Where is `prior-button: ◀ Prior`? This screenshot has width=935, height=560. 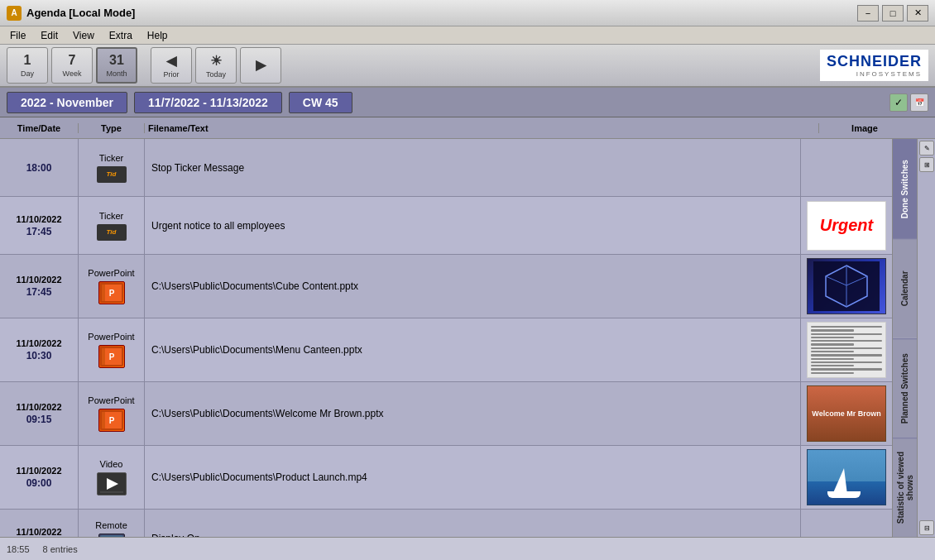
prior-button: ◀ Prior is located at coordinates (171, 65).